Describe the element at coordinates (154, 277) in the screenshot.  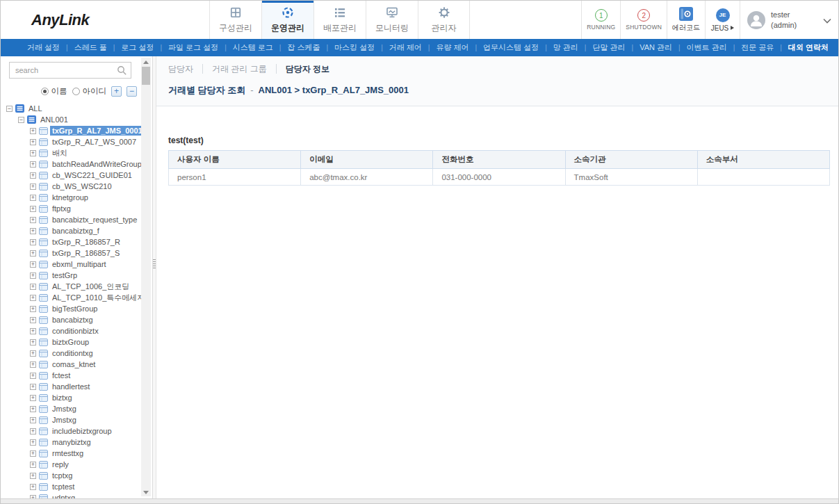
I see `panel-splitter` at that location.